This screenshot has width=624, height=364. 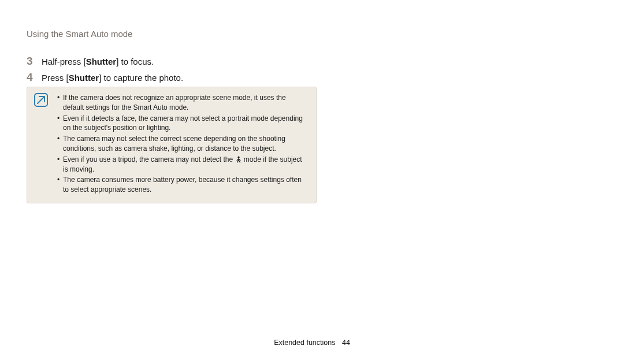 What do you see at coordinates (141, 77) in the screenshot?
I see `t: ] to capture the photo.` at bounding box center [141, 77].